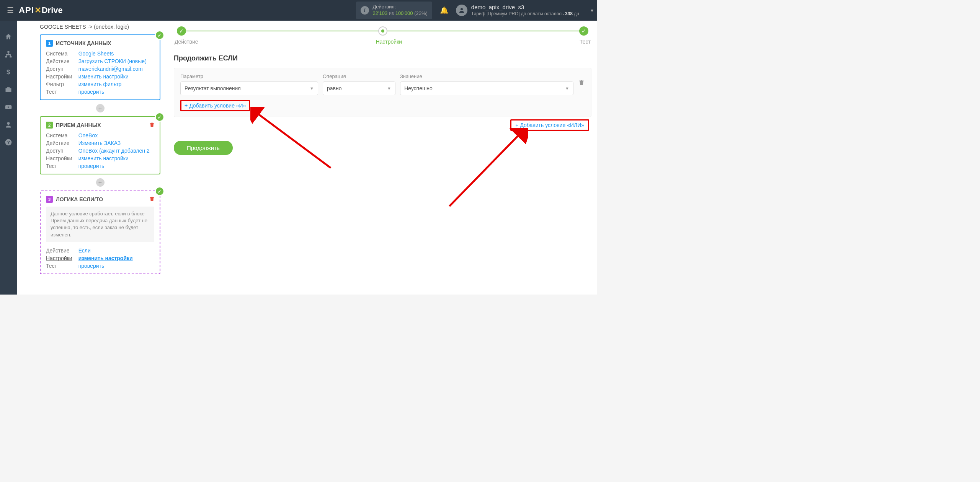 Image resolution: width=980 pixels, height=482 pixels. Describe the element at coordinates (186, 42) in the screenshot. I see `wizard-label-1: Действие` at that location.